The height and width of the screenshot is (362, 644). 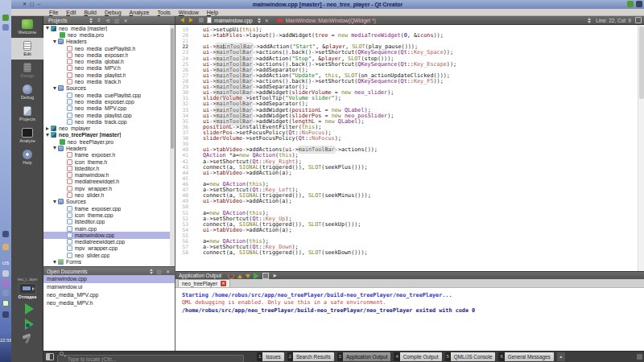 I want to click on tree-row: mediatreewidget.h, so click(x=106, y=182).